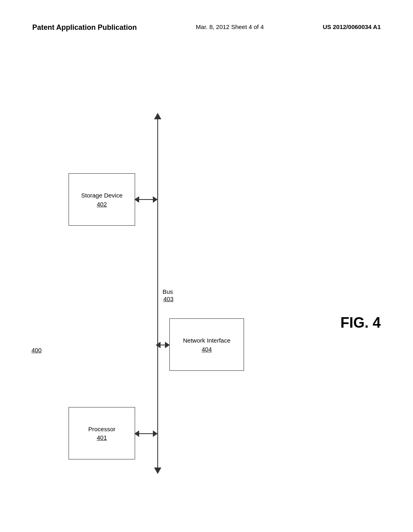 Image resolution: width=413 pixels, height=532 pixels. What do you see at coordinates (206, 27) in the screenshot?
I see `header: Patent Application Publication Mar. 8, 2…` at bounding box center [206, 27].